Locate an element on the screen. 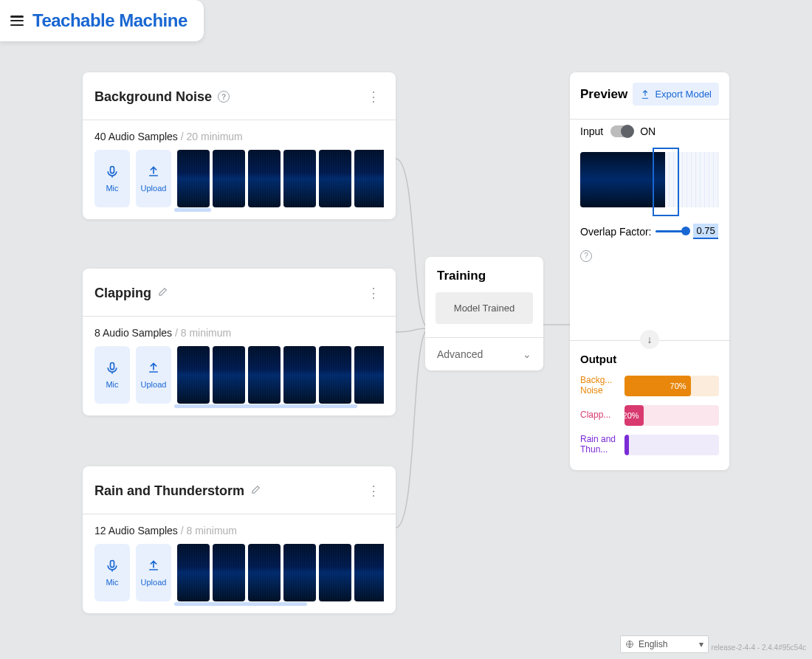  output-progress-fill: 20% is located at coordinates (634, 415).